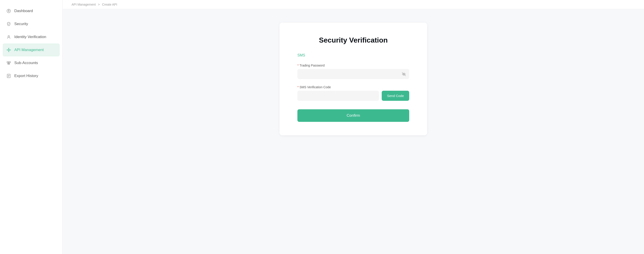 The image size is (644, 254). Describe the element at coordinates (354, 40) in the screenshot. I see `page-title: Security Verification` at that location.